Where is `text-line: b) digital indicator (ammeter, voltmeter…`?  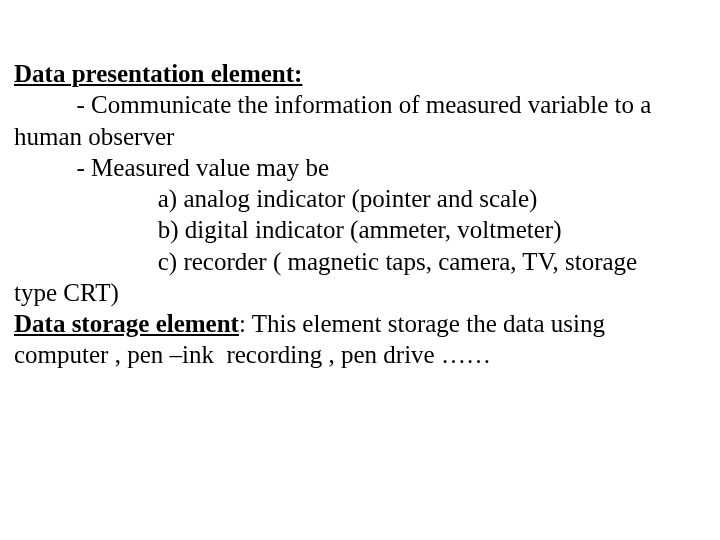 text-line: b) digital indicator (ammeter, voltmeter… is located at coordinates (367, 230).